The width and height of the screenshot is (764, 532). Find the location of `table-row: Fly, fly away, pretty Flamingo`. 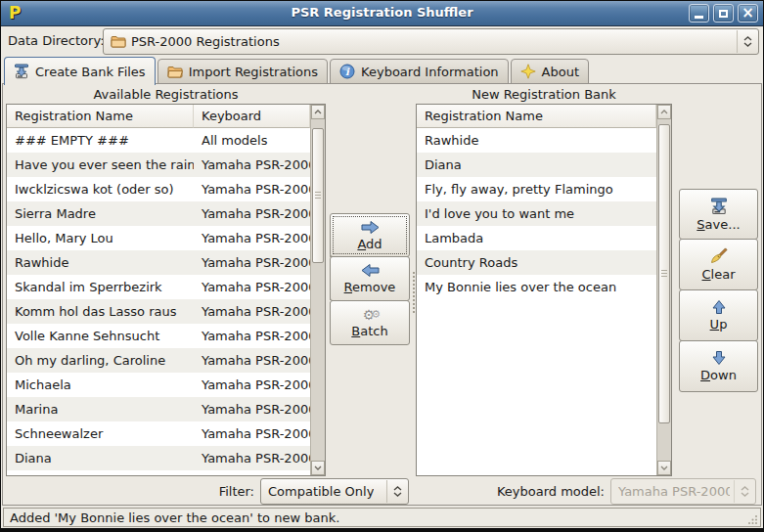

table-row: Fly, fly away, pretty Flamingo is located at coordinates (536, 190).